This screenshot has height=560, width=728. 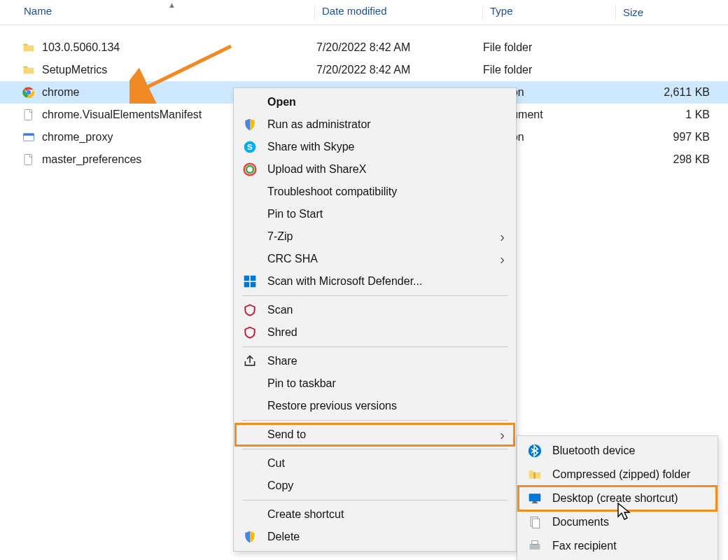 I want to click on skype-icon: S, so click(x=250, y=147).